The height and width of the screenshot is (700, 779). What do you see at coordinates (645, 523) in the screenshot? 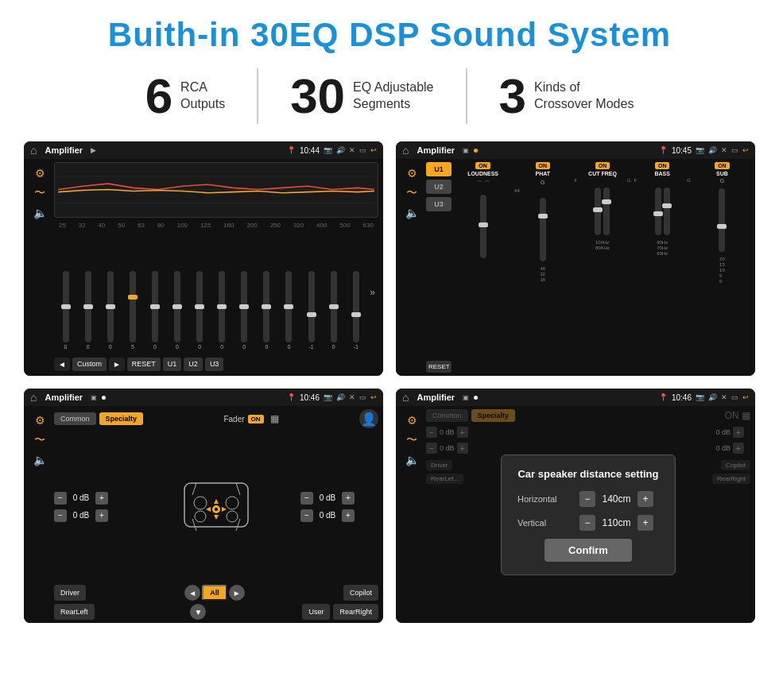
I see `dist-vertical-plus: +` at bounding box center [645, 523].